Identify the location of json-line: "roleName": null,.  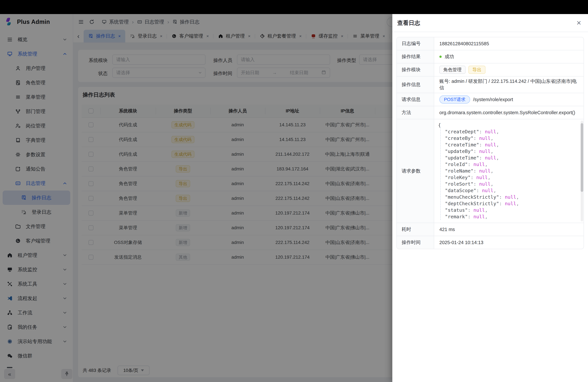
(513, 171).